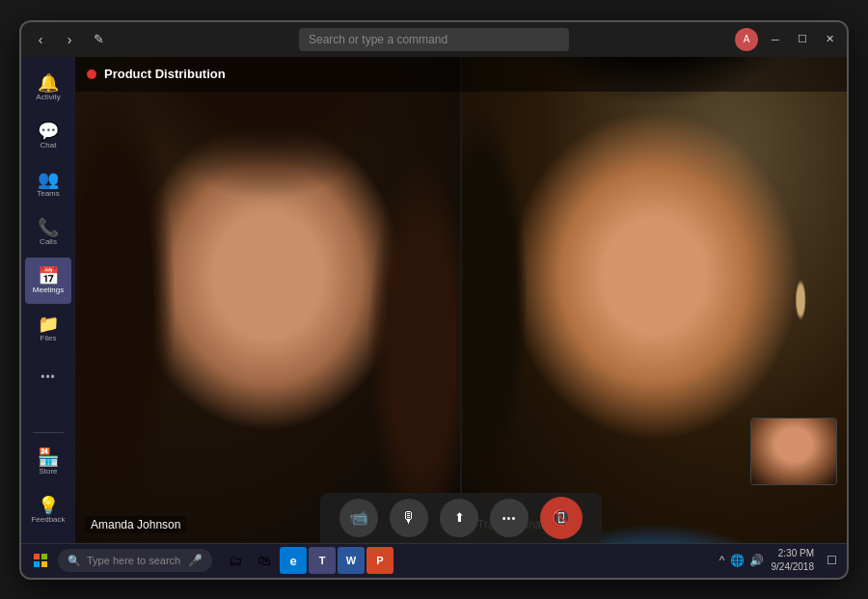  I want to click on sidebar-item-chat: 💬 Chat, so click(48, 136).